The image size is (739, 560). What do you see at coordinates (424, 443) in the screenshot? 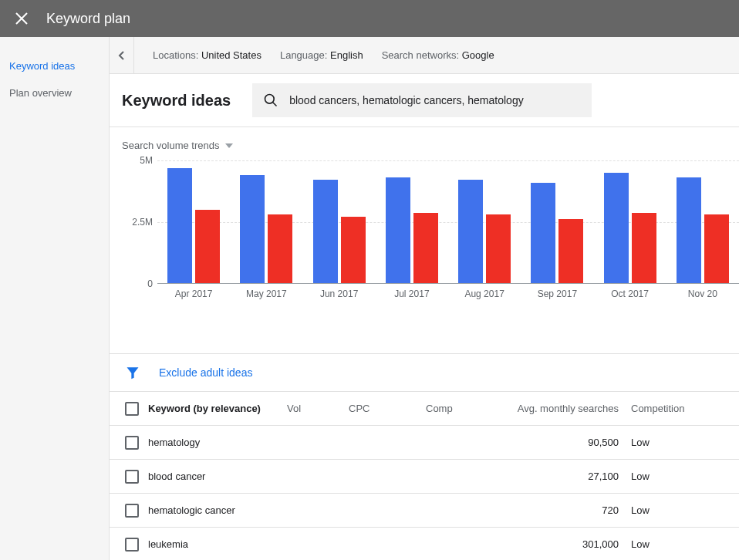
I see `table-row: hematology90,500Low` at bounding box center [424, 443].